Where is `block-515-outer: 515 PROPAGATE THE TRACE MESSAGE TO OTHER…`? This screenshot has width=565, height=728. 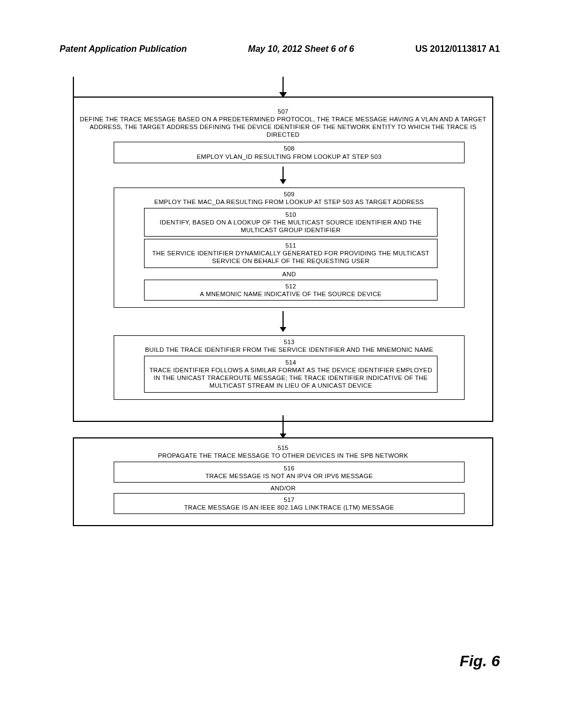 block-515-outer: 515 PROPAGATE THE TRACE MESSAGE TO OTHER… is located at coordinates (283, 482).